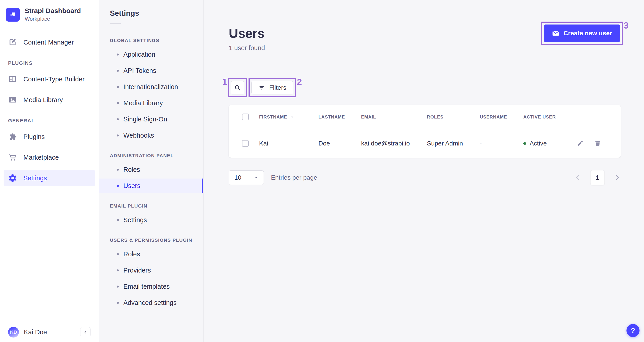 This screenshot has width=644, height=342. What do you see at coordinates (633, 330) in the screenshot?
I see `help-button: ?` at bounding box center [633, 330].